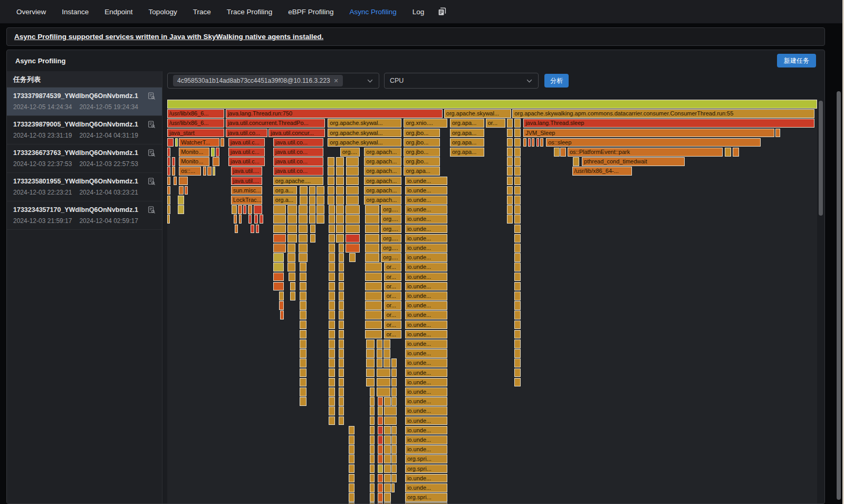 The image size is (844, 504). I want to click on analyze-button: 分析, so click(557, 81).